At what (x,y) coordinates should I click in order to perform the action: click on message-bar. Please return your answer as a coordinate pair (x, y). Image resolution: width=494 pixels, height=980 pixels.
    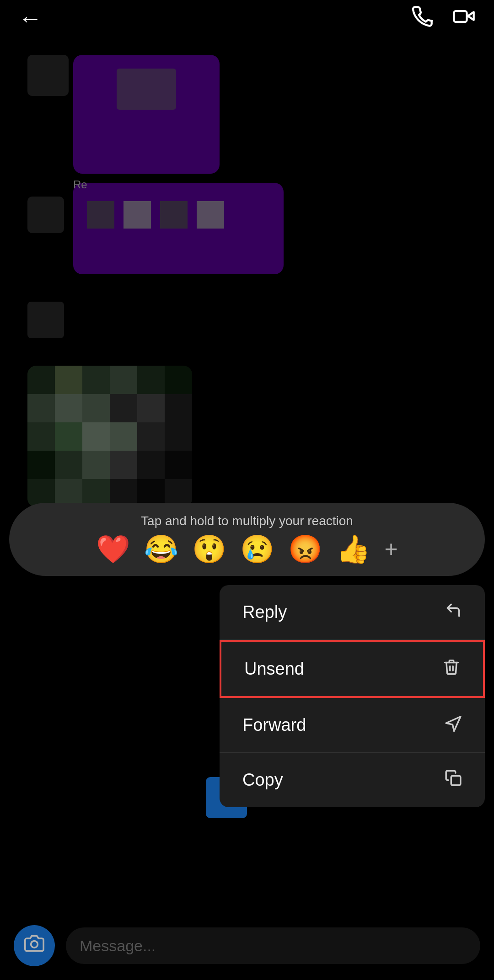
    Looking at the image, I should click on (247, 946).